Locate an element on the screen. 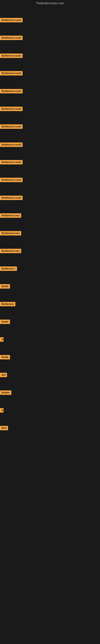  bottleneck-item-9: Bottleneck result is located at coordinates (11, 162).